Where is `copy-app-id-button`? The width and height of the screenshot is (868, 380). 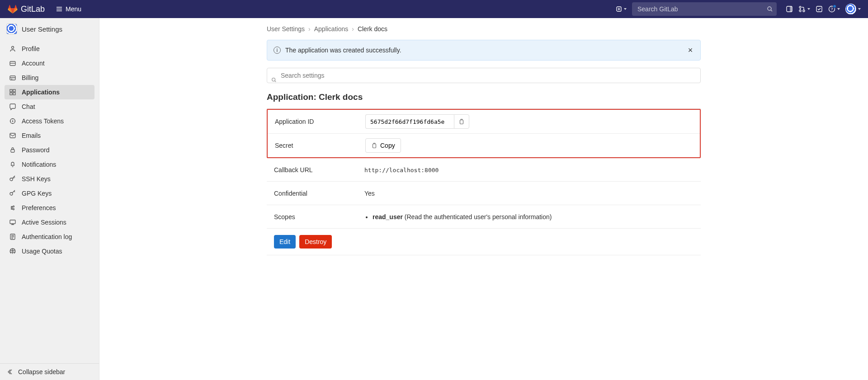
copy-app-id-button is located at coordinates (462, 122).